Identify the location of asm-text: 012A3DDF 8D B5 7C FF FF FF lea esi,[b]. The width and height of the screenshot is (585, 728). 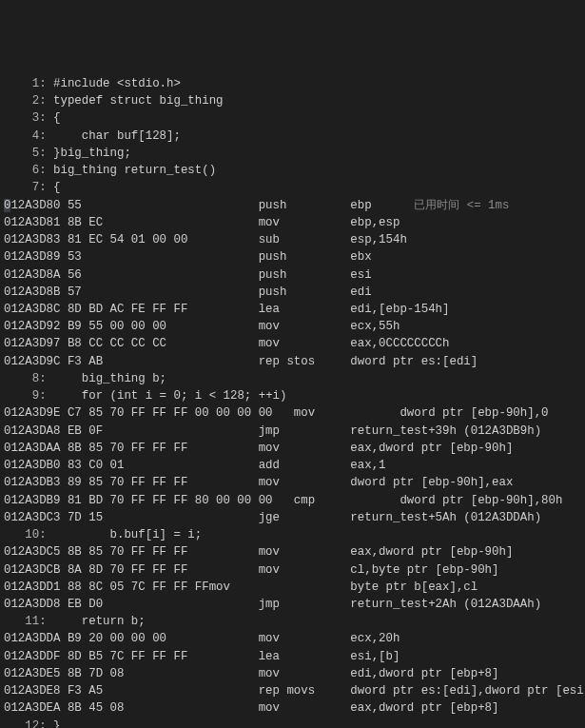
(202, 657).